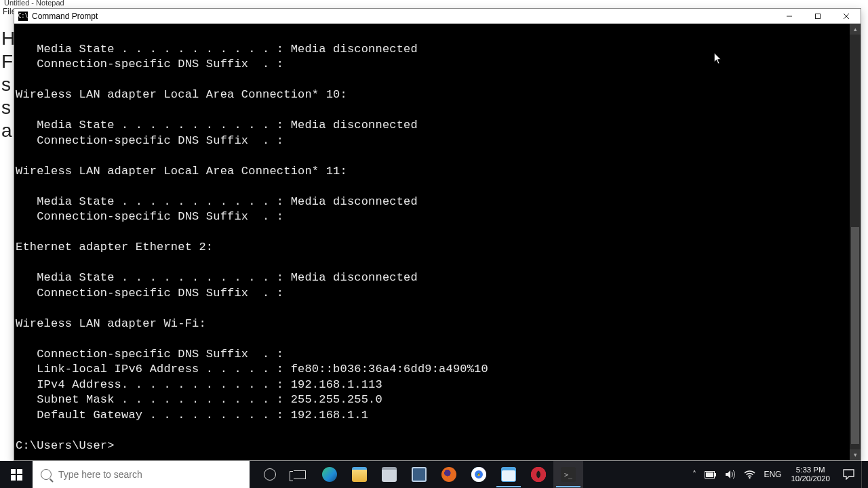 Image resolution: width=868 pixels, height=488 pixels. What do you see at coordinates (818, 16) in the screenshot?
I see `maximize-button` at bounding box center [818, 16].